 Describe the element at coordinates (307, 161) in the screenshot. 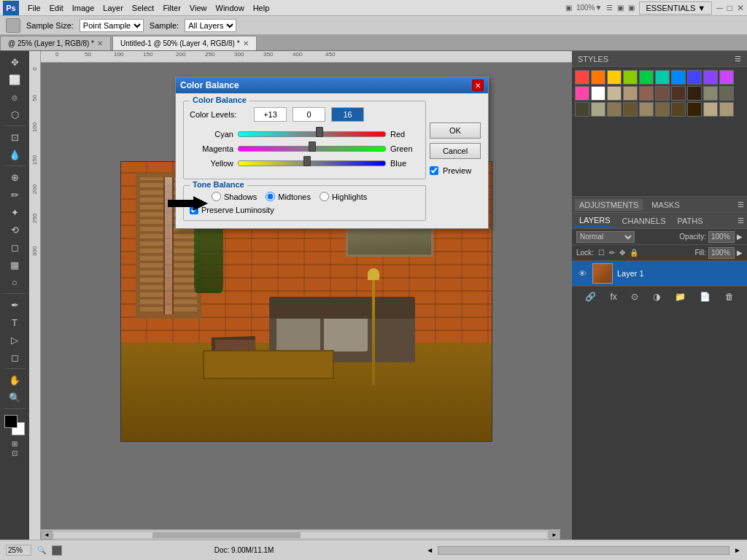

I see `yellow-blue-thumb` at that location.